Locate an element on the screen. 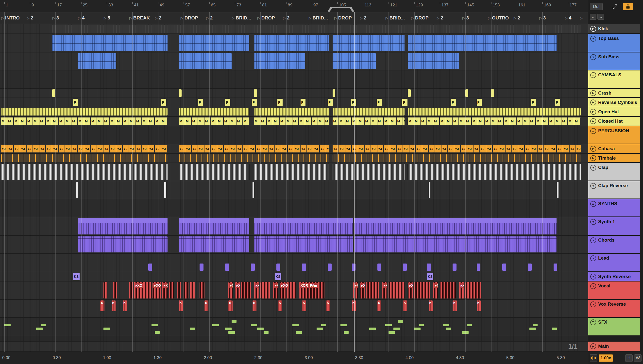 The height and width of the screenshot is (364, 643). lane-clap is located at coordinates (294, 172).